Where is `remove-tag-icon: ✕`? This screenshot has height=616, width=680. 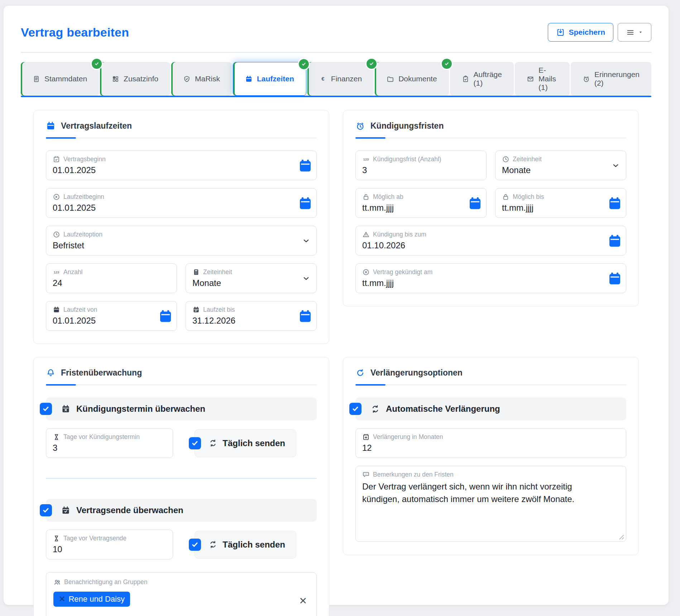
remove-tag-icon: ✕ is located at coordinates (62, 599).